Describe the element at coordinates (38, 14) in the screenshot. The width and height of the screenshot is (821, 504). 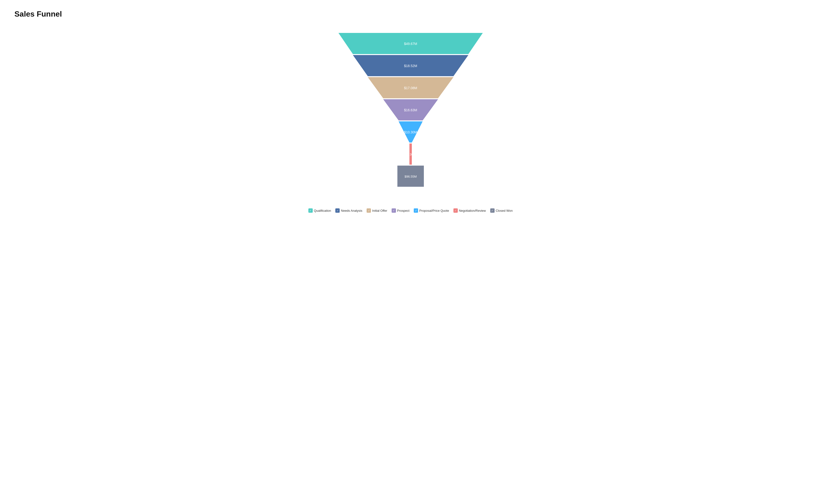
I see `page-title: Sales Funnel` at that location.